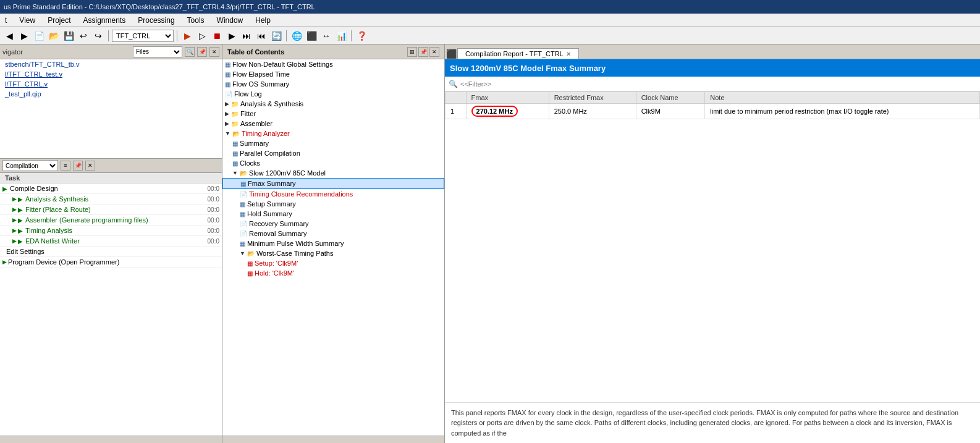 This screenshot has width=980, height=443. Describe the element at coordinates (30, 166) in the screenshot. I see `compilation-dropdown: Compilation` at that location.